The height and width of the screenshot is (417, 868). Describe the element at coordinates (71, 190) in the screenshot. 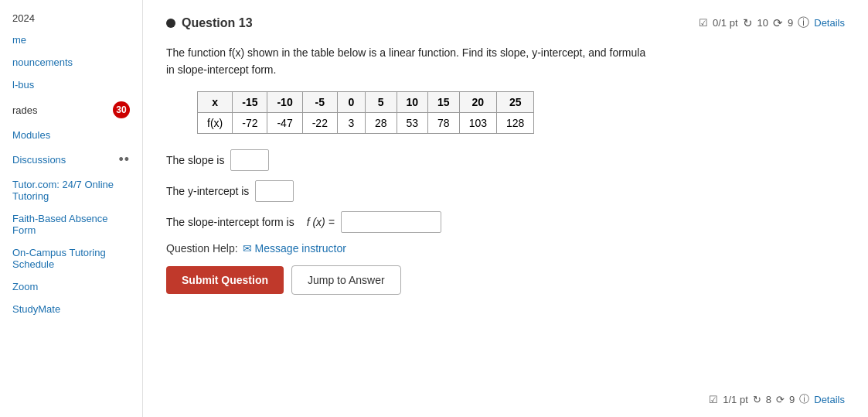

I see `sidebar-item-tutor: Tutor.com: 24/7 Online Tutoring` at that location.